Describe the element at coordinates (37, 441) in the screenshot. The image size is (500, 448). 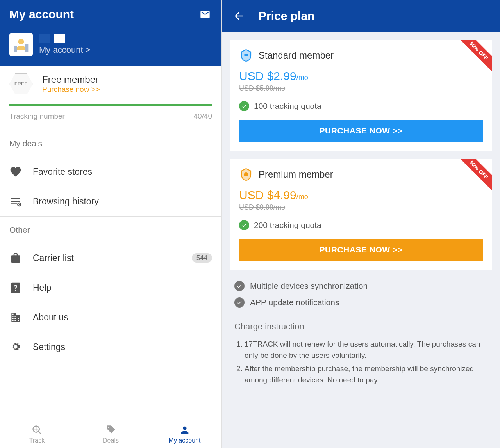
I see `nav-label: Track` at that location.